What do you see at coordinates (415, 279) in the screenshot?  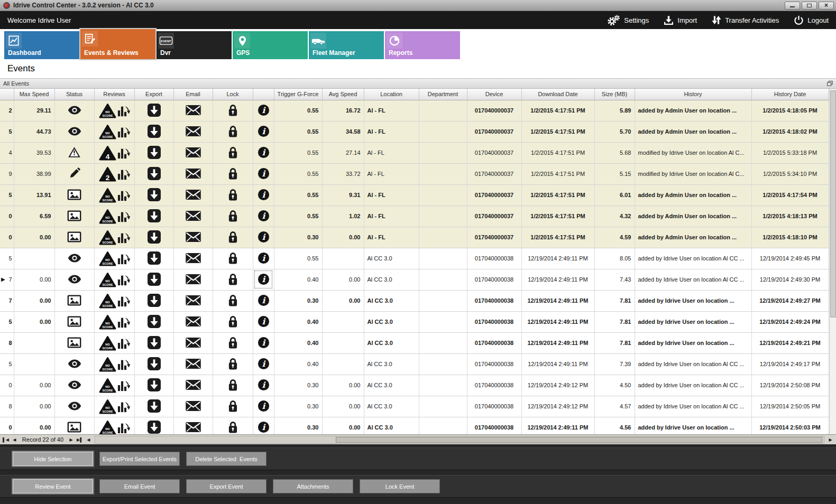 I see `event-row: ▶70.00NOSCOREi0.400.00Al CC 3.0017040000…` at bounding box center [415, 279].